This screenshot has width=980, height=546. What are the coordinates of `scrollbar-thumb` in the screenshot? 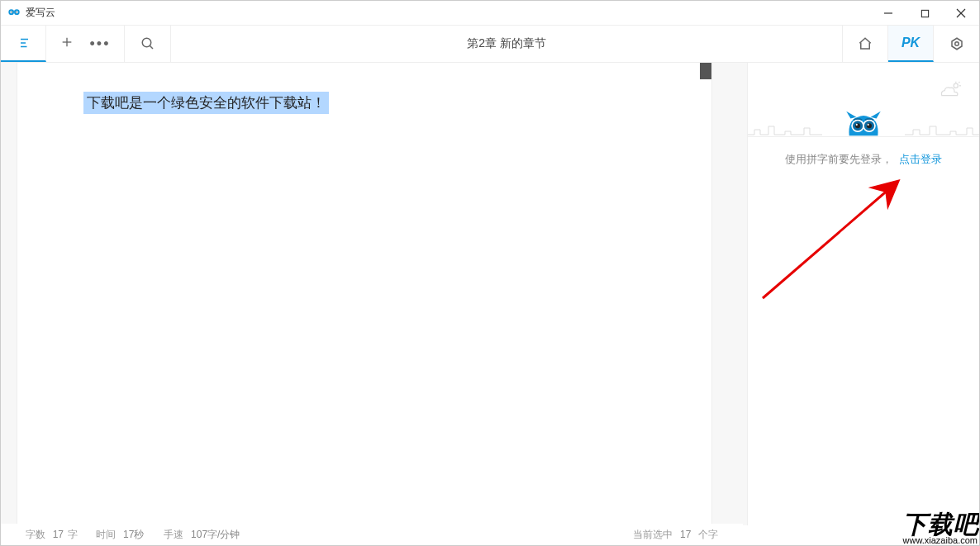 It's located at (706, 71).